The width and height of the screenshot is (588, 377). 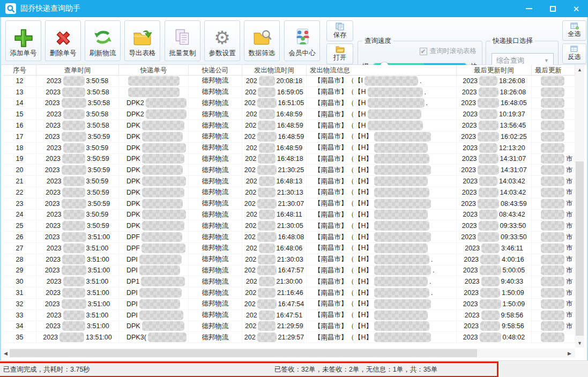 I want to click on table-row: 1520233:50:58DPK2德邦物流20216:48:59【南昌市】（【H…, so click(x=289, y=115).